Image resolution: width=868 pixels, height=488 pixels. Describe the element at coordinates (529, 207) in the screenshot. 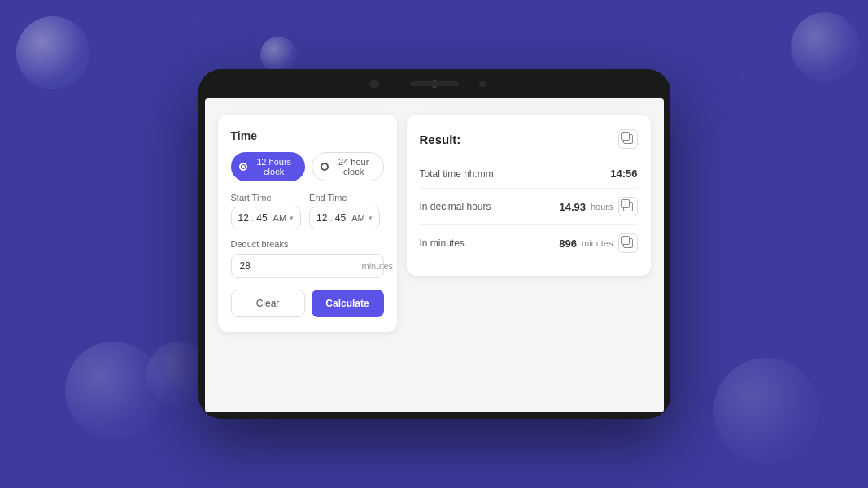

I see `result-row-1: In decimal hours 14.93 hours` at that location.